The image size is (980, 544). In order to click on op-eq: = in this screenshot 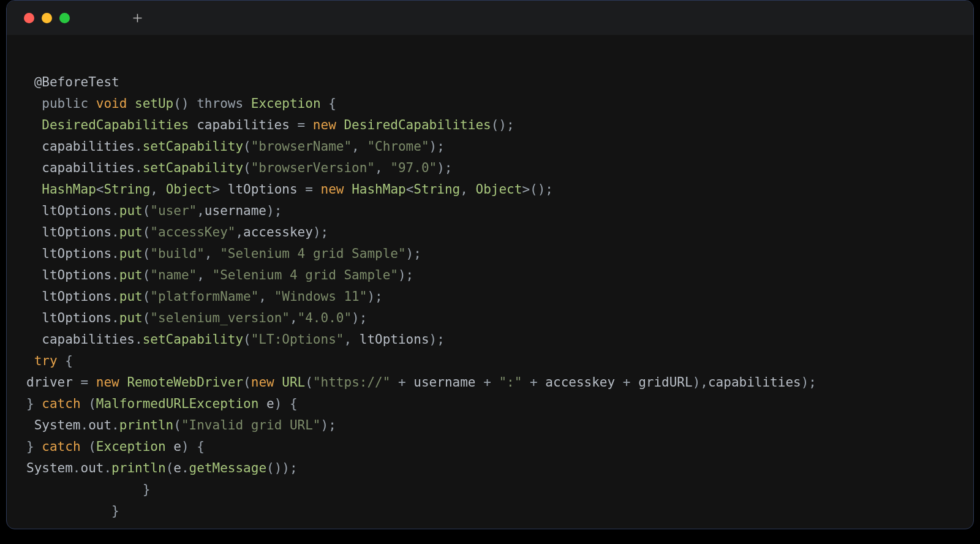, I will do `click(85, 382)`.